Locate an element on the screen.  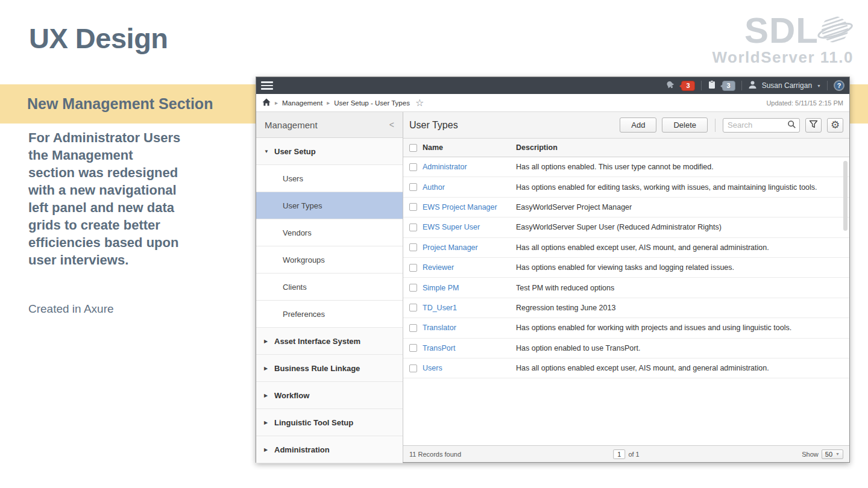
user-type-link: TD_User1 is located at coordinates (440, 308).